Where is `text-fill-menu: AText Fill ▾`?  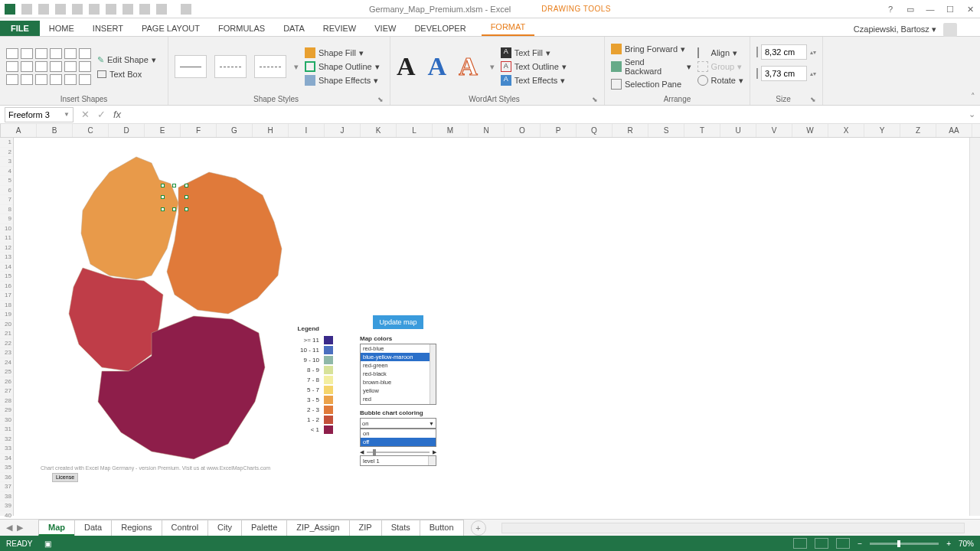 text-fill-menu: AText Fill ▾ is located at coordinates (534, 53).